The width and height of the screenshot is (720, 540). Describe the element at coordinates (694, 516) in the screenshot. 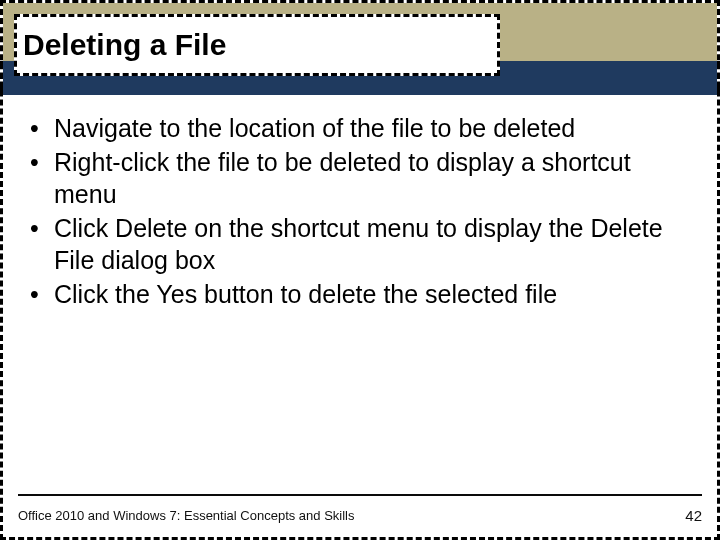

I see `page-number: 42` at that location.